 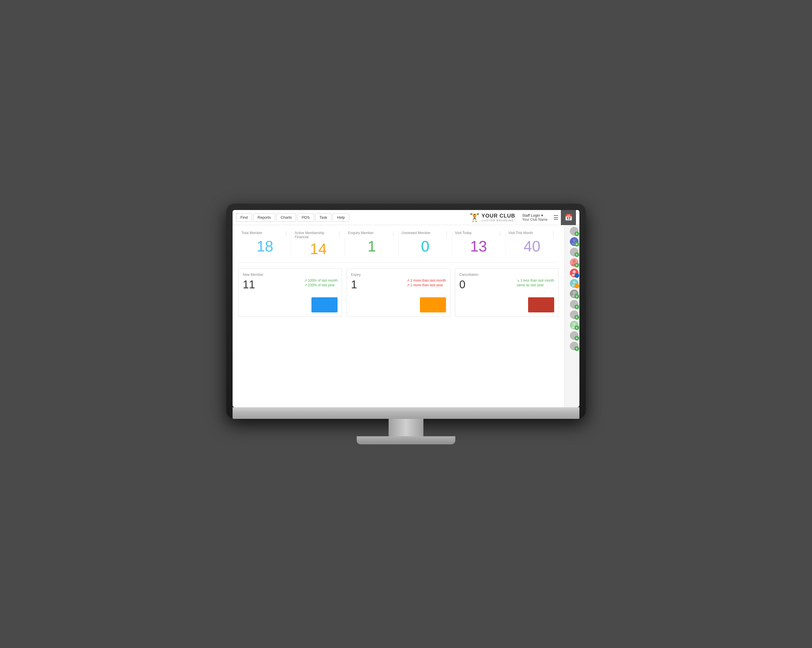 I want to click on stat-total-member: Total Member ⋮ 18, so click(x=265, y=244).